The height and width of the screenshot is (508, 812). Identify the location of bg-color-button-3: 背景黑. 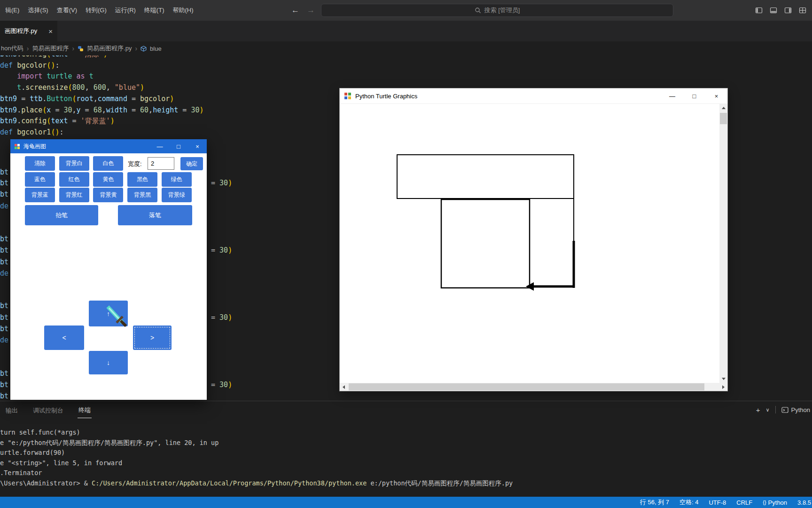
(142, 195).